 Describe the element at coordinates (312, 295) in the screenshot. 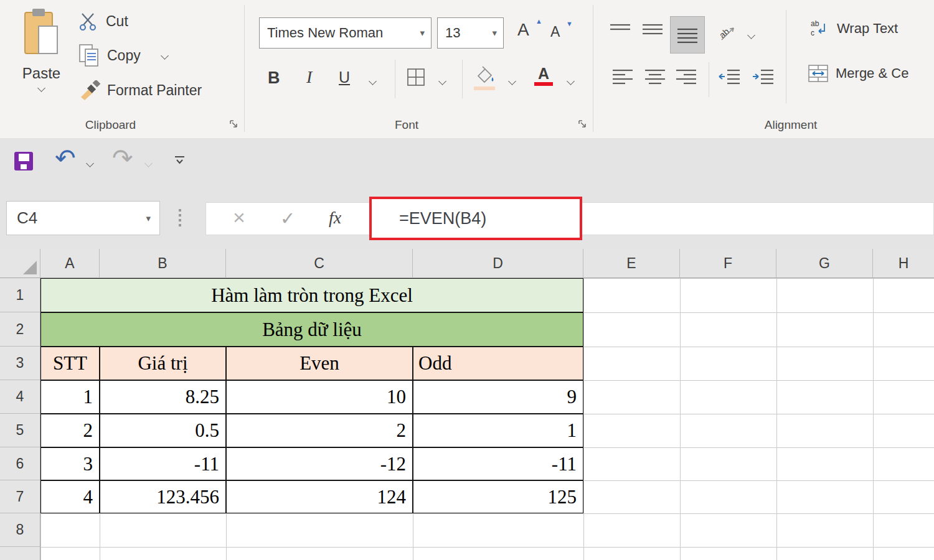

I see `cell-title: Hàm làm tròn trong Excel` at that location.